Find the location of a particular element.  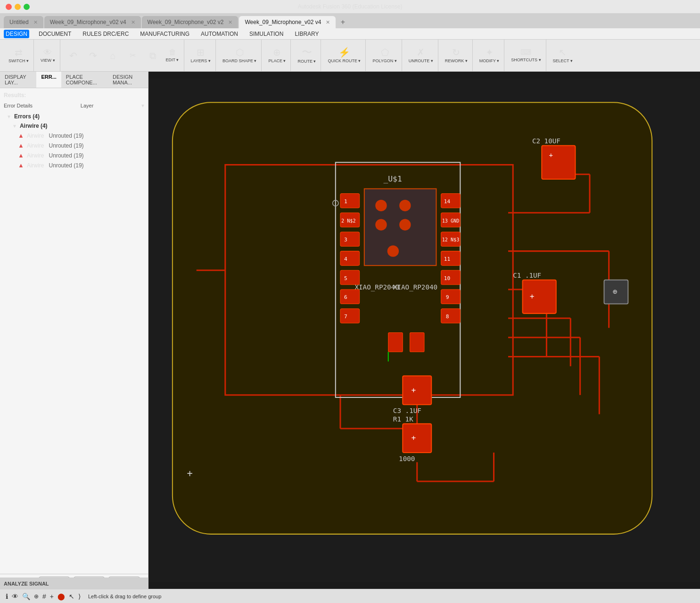

panel-header: Error Details Layer ▾ is located at coordinates (74, 106).